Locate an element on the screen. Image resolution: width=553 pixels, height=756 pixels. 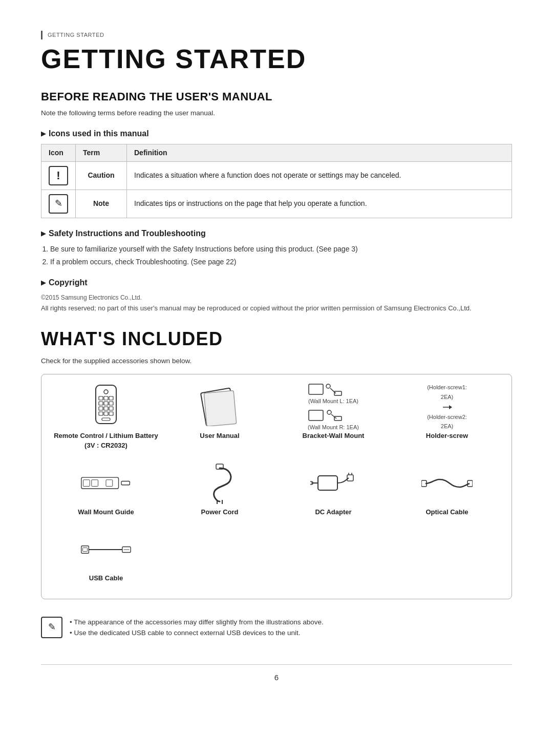
note-definition: Indicates tips or instructions on the pa… is located at coordinates (320, 204).